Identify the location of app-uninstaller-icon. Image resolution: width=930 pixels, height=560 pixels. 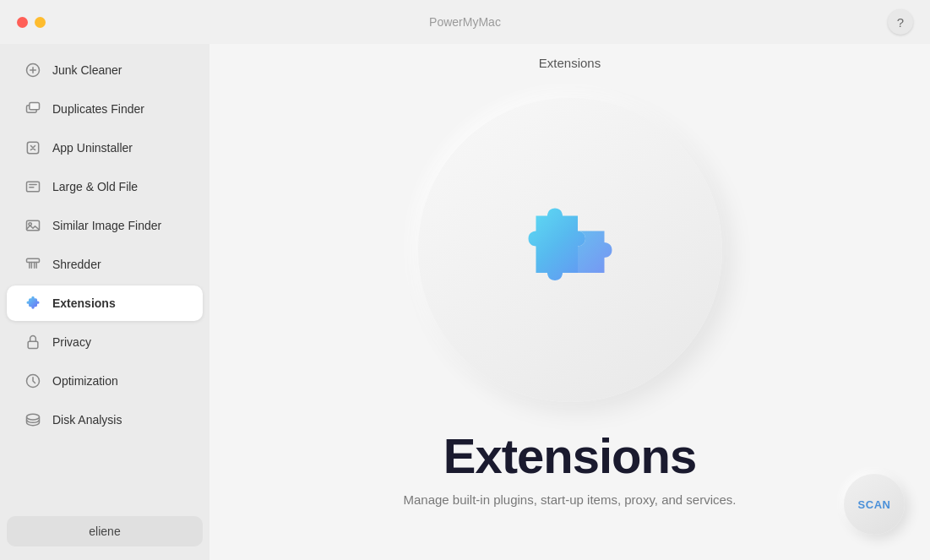
(33, 148).